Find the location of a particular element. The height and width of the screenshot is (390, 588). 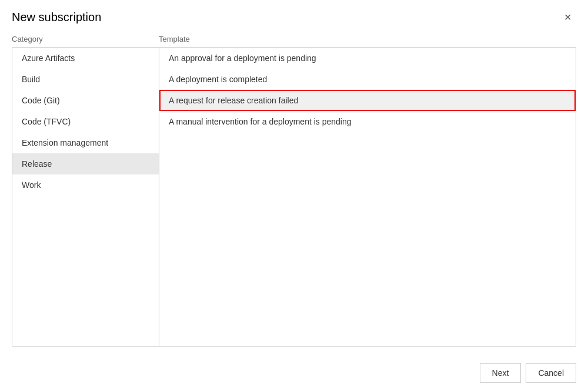

close-button: ✕ is located at coordinates (568, 18).